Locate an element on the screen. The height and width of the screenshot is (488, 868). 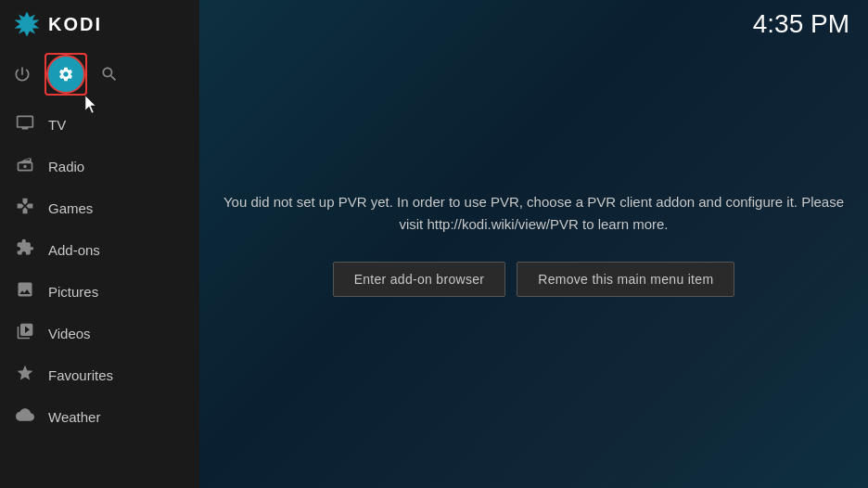
sidebar-item-videos-label: Videos is located at coordinates (70, 334).